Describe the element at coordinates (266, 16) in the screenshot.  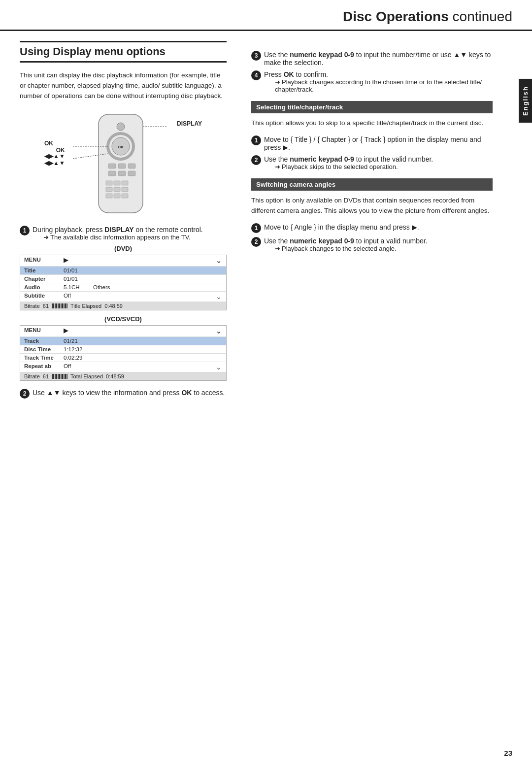
I see `page-header: Disc Operations continued` at that location.